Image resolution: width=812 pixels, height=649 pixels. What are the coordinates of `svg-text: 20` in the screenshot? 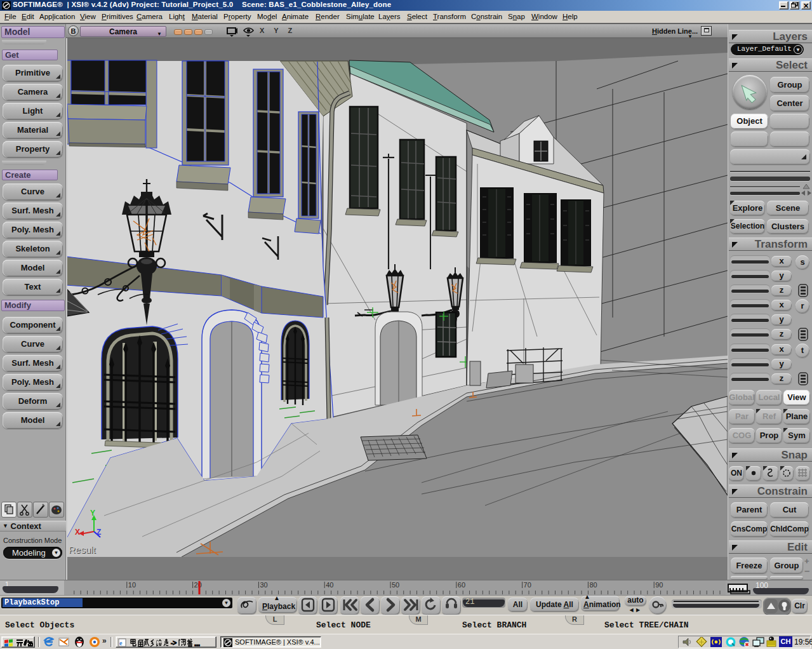 It's located at (198, 585).